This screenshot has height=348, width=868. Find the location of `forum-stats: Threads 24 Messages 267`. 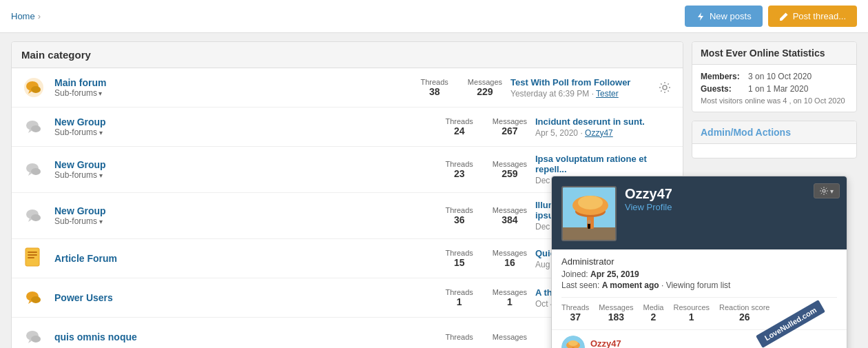

forum-stats: Threads 24 Messages 267 is located at coordinates (486, 127).